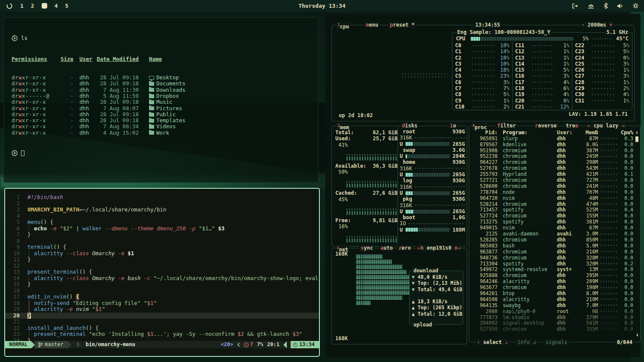 The height and width of the screenshot is (362, 644). Describe the element at coordinates (162, 316) in the screenshot. I see `editor-line: 20}` at that location.